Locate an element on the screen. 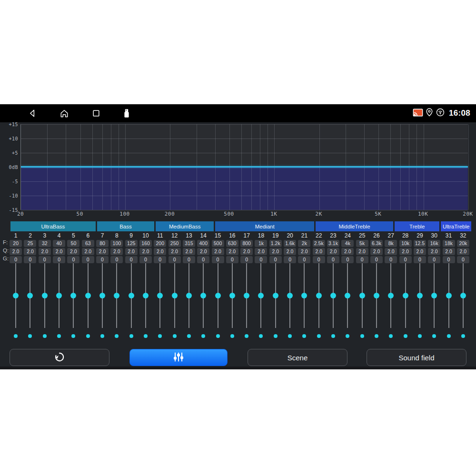 This screenshot has height=476, width=476. back-icon is located at coordinates (32, 113).